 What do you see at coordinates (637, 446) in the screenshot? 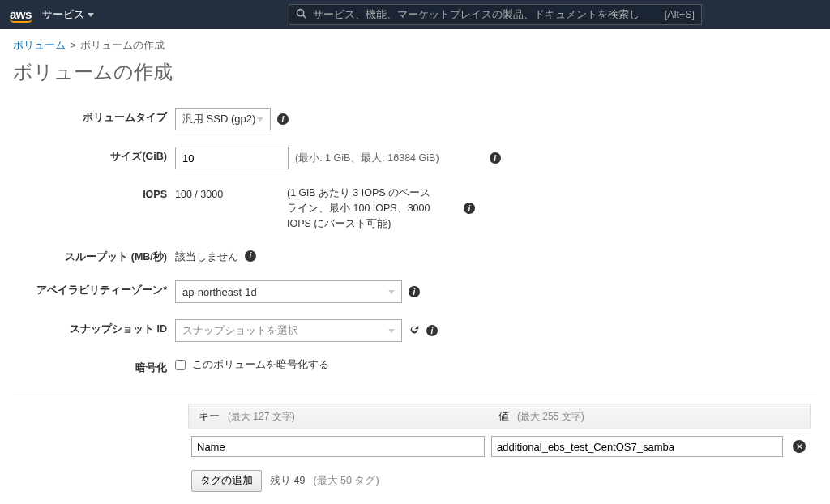
I see `tag-value-input` at bounding box center [637, 446].